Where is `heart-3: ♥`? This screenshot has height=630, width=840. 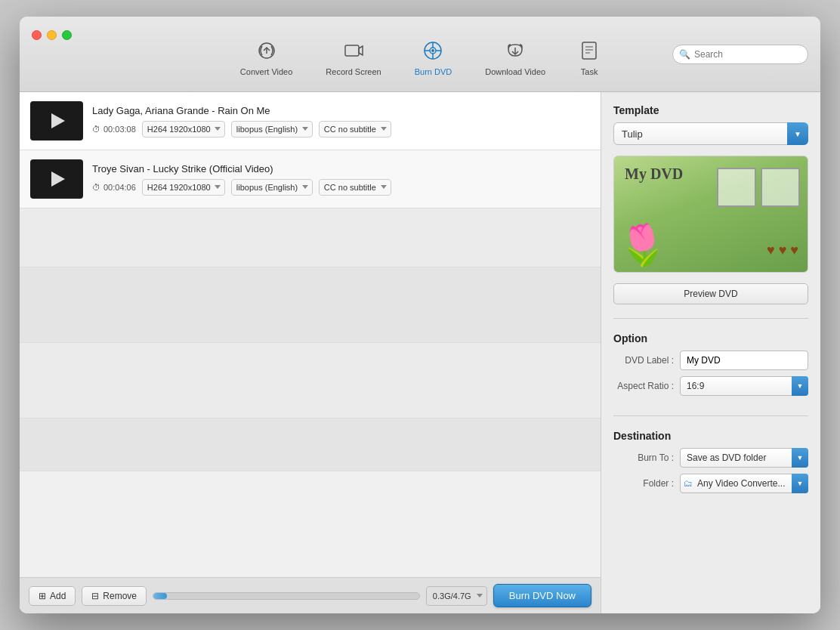 heart-3: ♥ is located at coordinates (795, 251).